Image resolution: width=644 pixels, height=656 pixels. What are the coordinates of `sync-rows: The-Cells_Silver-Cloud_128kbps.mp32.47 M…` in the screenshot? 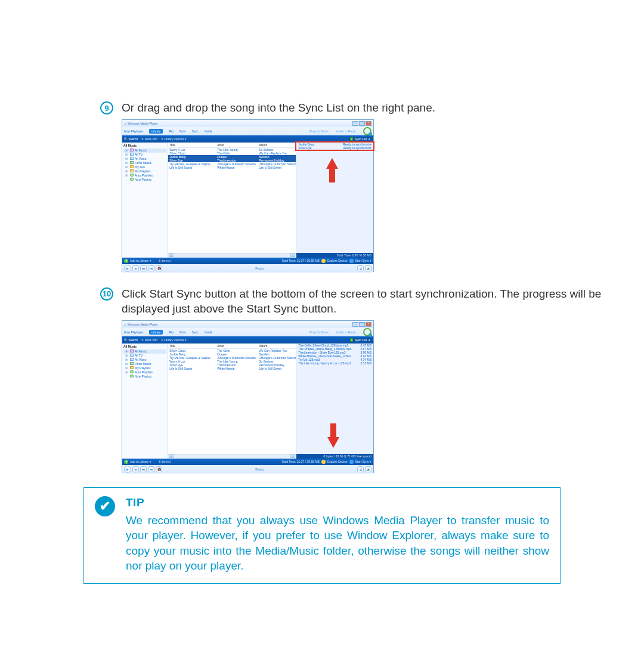 It's located at (335, 398).